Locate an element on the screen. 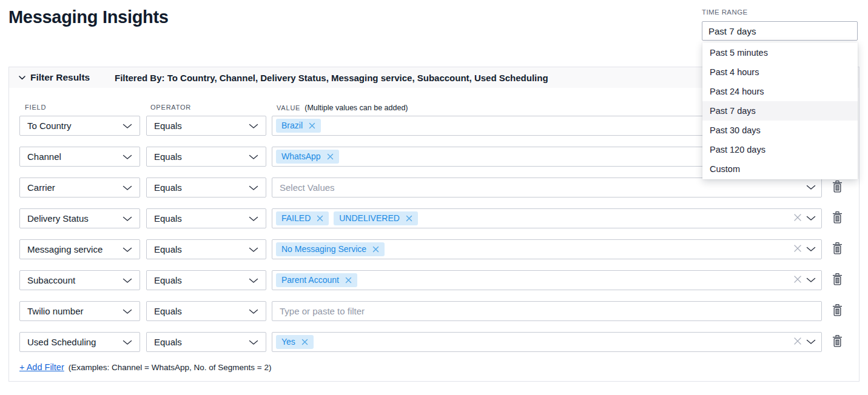 This screenshot has height=395, width=868. value-chip: Brazil is located at coordinates (298, 126).